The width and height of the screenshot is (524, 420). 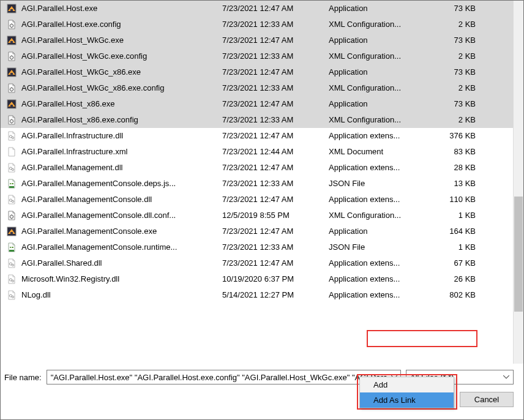 I want to click on file-name-cell: AGI.Parallel.Host.exe.config, so click(x=122, y=24).